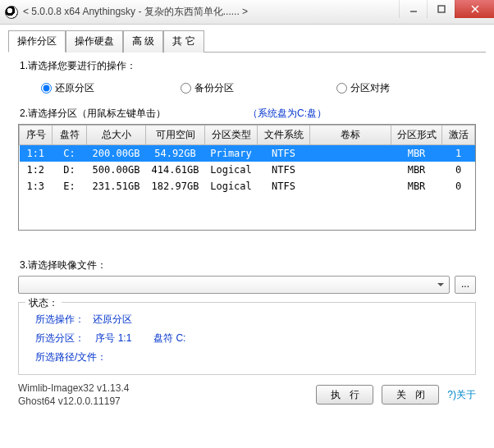  Describe the element at coordinates (251, 358) in the screenshot. I see `status-path: 所选路径/文件：` at that location.